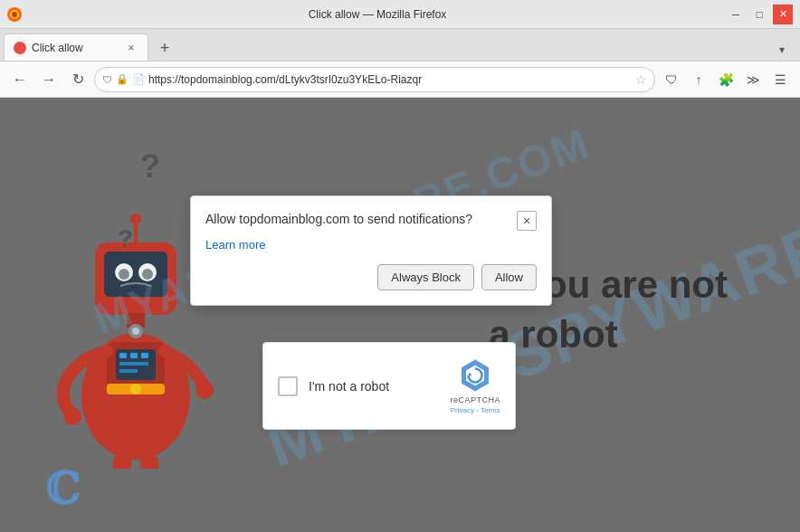 The width and height of the screenshot is (800, 532). Describe the element at coordinates (476, 411) in the screenshot. I see `recaptcha-links: Privacy - Terms` at that location.